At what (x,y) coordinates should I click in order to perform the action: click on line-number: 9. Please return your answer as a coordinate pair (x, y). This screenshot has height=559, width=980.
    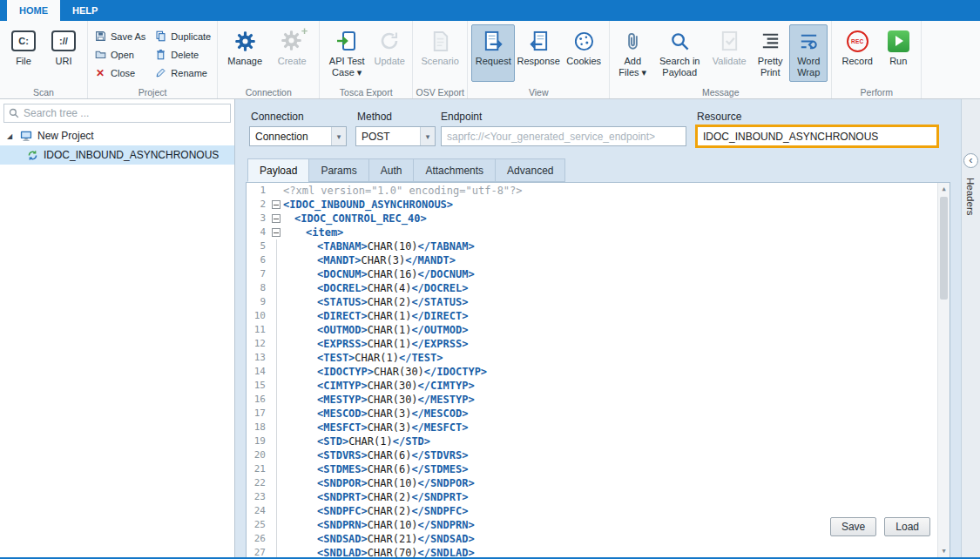
    Looking at the image, I should click on (258, 302).